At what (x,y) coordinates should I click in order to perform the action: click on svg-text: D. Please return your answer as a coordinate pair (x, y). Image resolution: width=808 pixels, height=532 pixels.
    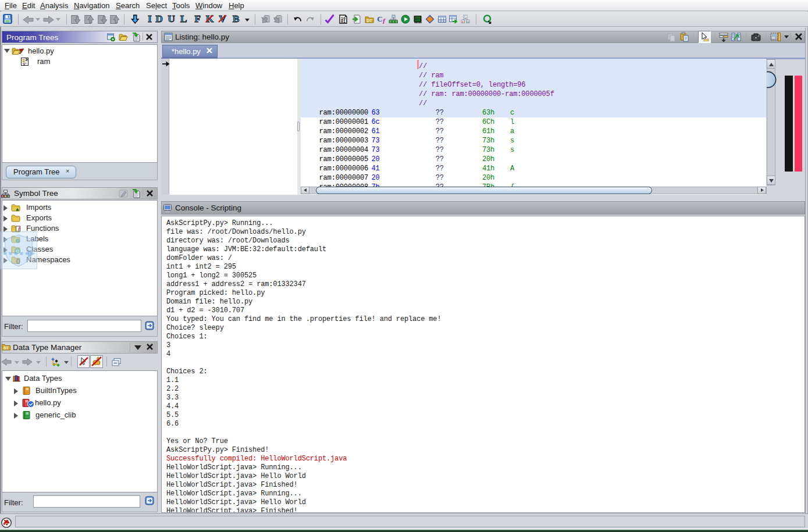
    Looking at the image, I should click on (159, 19).